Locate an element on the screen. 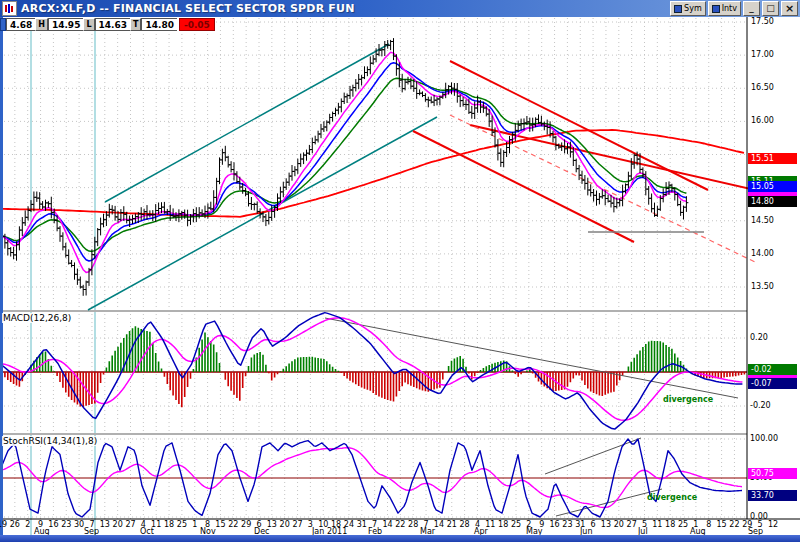  window-frame-left is located at coordinates (2, 276).